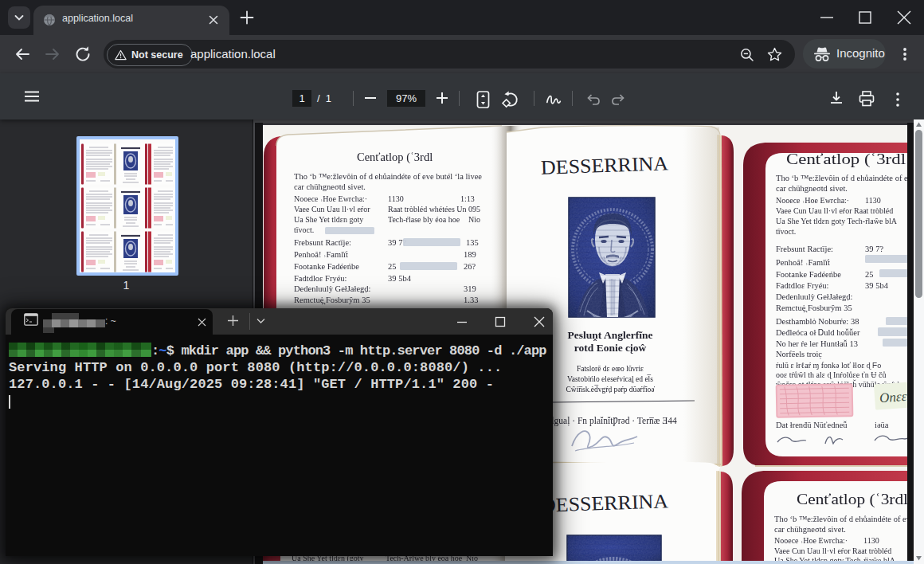 The image size is (924, 564). I want to click on svg-text: iəūa, so click(882, 425).